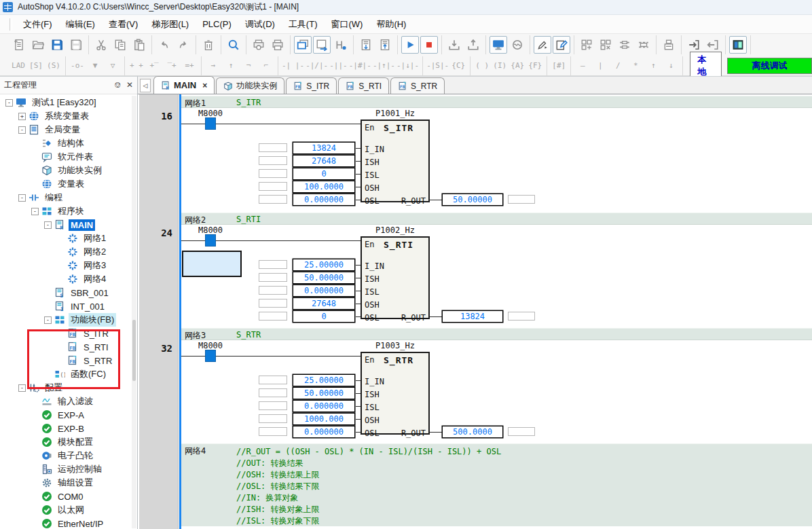 The width and height of the screenshot is (812, 529). I want to click on download-button, so click(454, 45).